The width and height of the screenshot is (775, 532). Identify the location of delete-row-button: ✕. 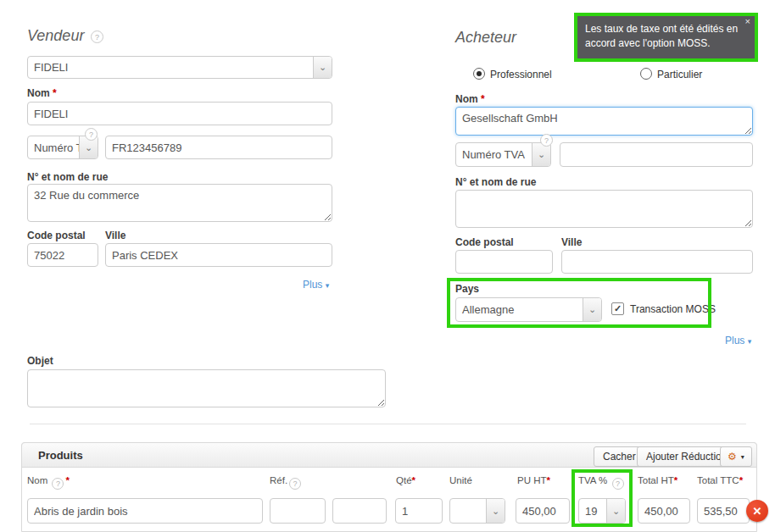
(757, 511).